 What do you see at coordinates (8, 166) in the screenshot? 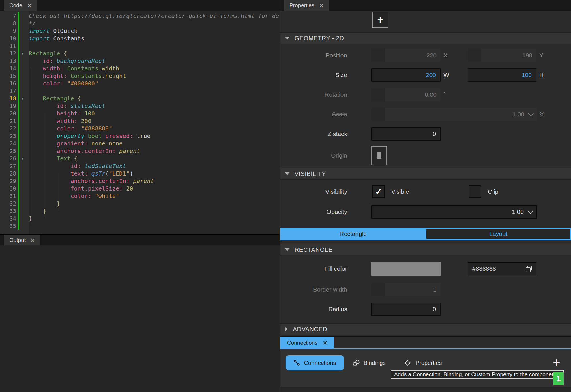
I see `line-number: 27` at bounding box center [8, 166].